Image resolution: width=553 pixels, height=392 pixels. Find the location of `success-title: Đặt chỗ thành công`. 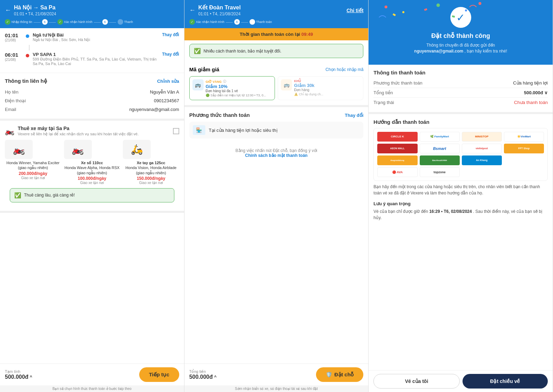

success-title: Đặt chỗ thành công is located at coordinates (461, 36).